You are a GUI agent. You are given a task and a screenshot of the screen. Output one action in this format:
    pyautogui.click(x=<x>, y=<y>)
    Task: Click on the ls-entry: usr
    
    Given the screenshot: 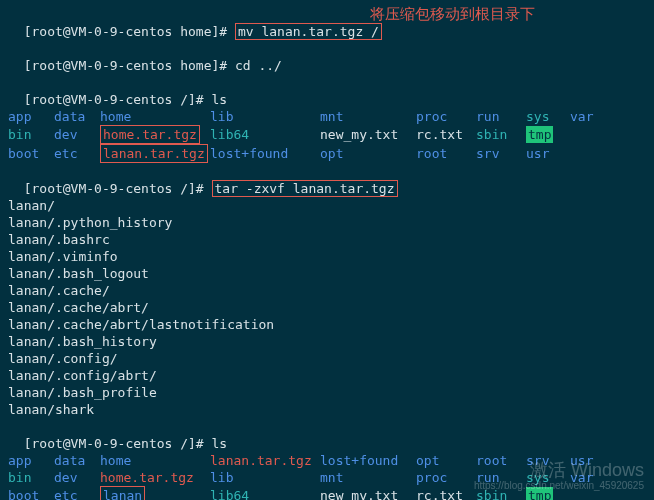 What is the action you would take?
    pyautogui.click(x=548, y=154)
    